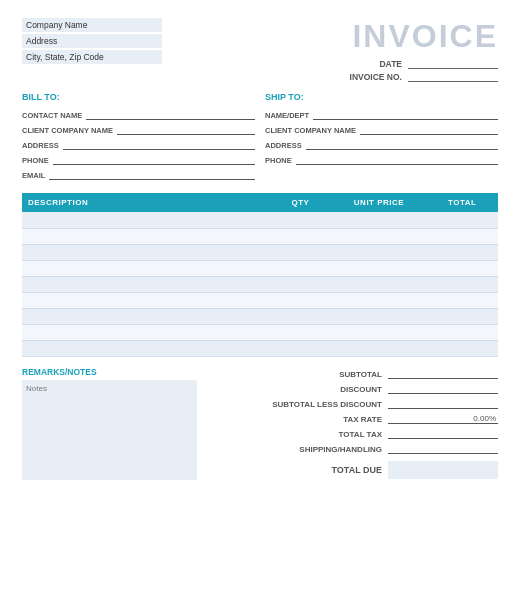 This screenshot has width=520, height=601. What do you see at coordinates (159, 145) in the screenshot?
I see `address-underline` at bounding box center [159, 145].